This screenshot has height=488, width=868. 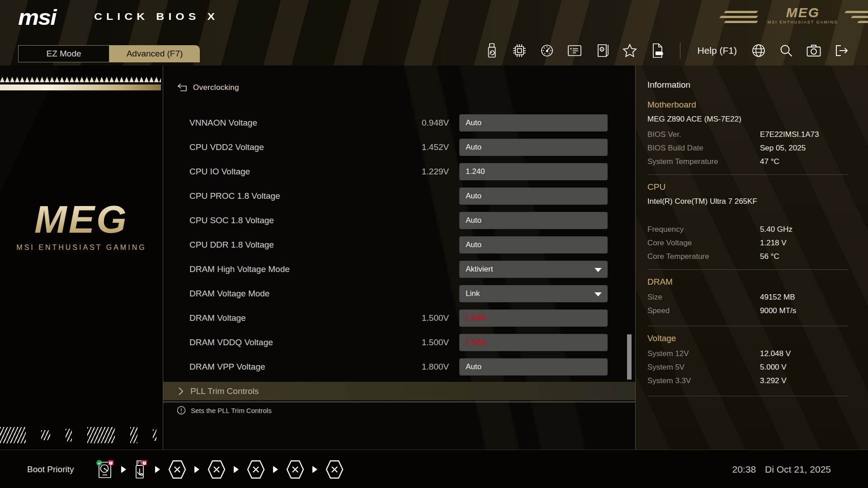 What do you see at coordinates (220, 172) in the screenshot?
I see `setting-label: CPU IO Voltage` at bounding box center [220, 172].